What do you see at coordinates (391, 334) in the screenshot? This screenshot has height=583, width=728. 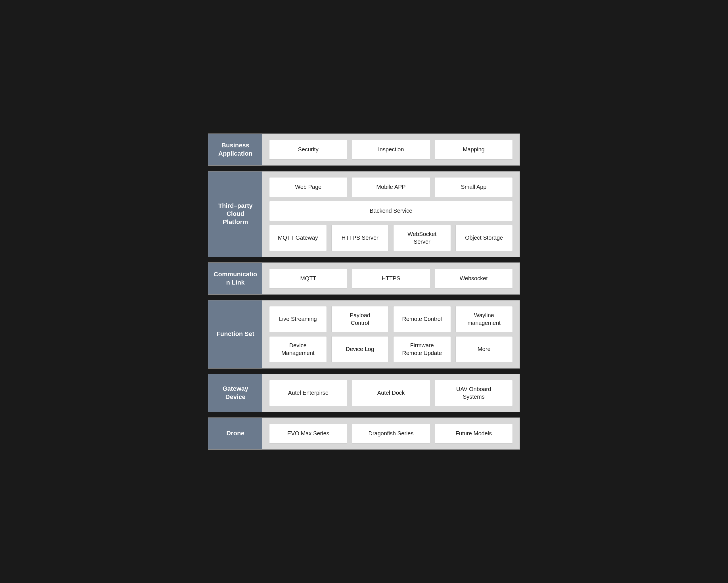 I see `row-content-function-set: Live StreamingPayload ControlRemote Cont…` at bounding box center [391, 334].